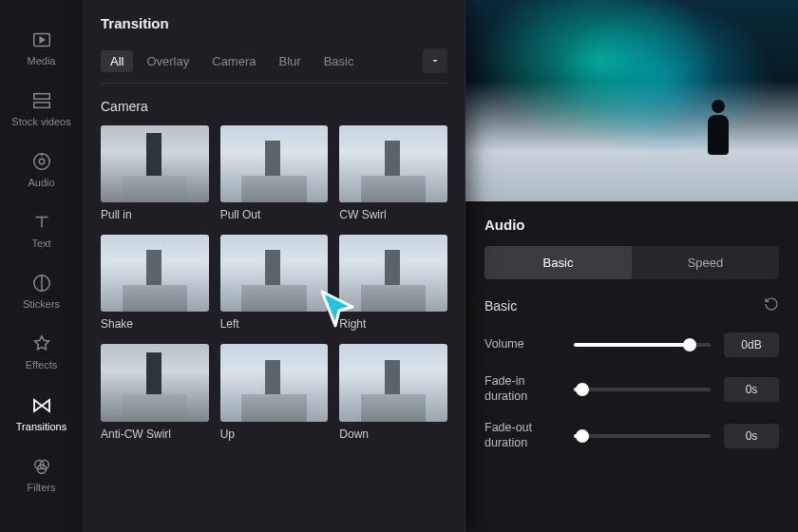 The width and height of the screenshot is (798, 532). Describe the element at coordinates (632, 224) in the screenshot. I see `audio-title: Audio` at that location.